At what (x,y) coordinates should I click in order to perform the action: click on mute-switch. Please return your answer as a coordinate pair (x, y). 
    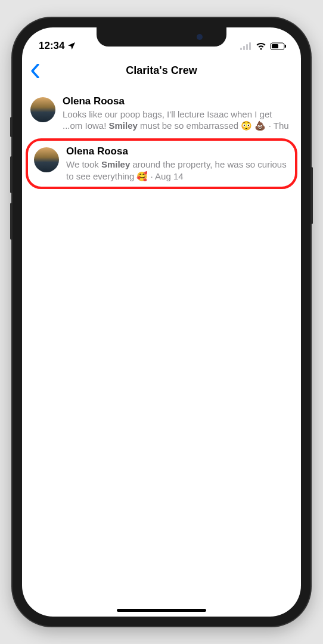
    Looking at the image, I should click on (11, 127).